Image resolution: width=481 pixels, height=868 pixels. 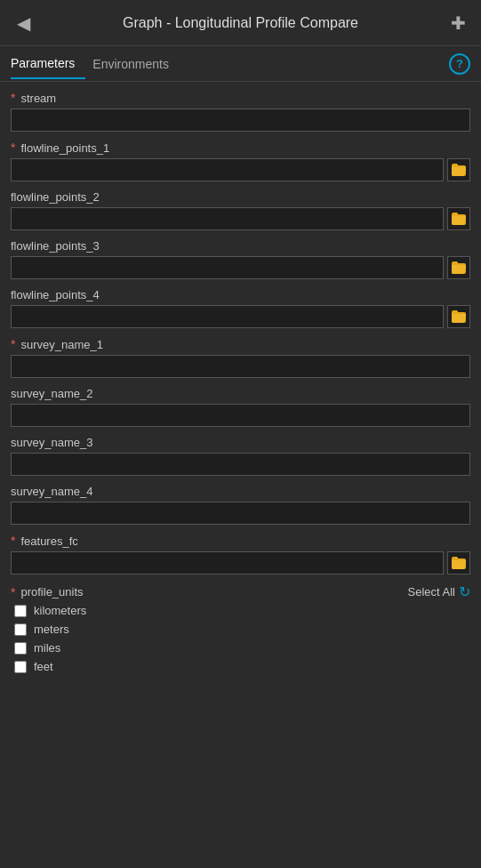 What do you see at coordinates (48, 64) in the screenshot?
I see `tab-parameters: Parameters` at bounding box center [48, 64].